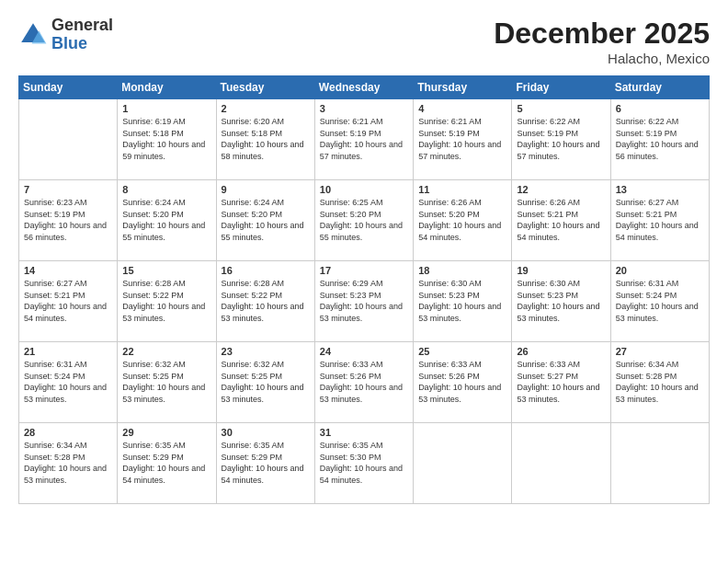  What do you see at coordinates (364, 41) in the screenshot?
I see `header: General Blue December 2025 Halacho, Mexi…` at bounding box center [364, 41].